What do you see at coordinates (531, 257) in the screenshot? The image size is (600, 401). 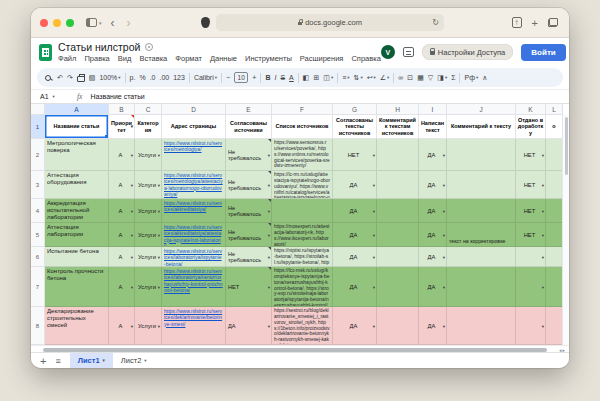 I see `cell-K6: ▾` at bounding box center [531, 257].